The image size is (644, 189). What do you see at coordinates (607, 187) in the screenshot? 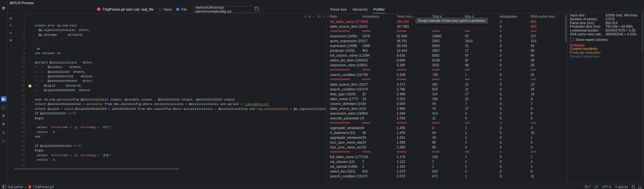
I see `encoding: UTF-8` at bounding box center [607, 187].